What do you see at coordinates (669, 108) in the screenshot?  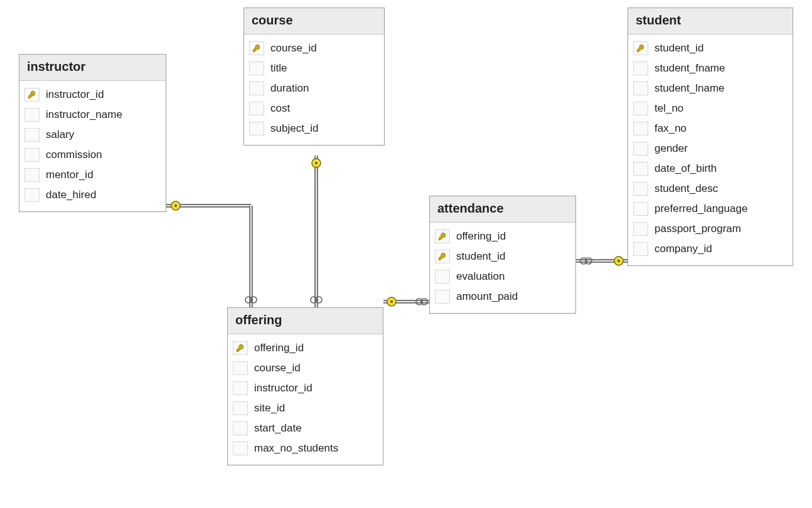 I see `column-name: tel_no` at bounding box center [669, 108].